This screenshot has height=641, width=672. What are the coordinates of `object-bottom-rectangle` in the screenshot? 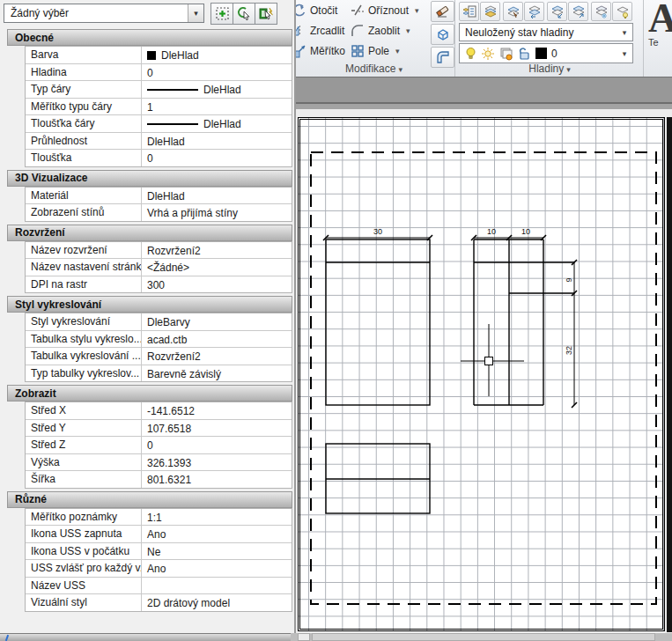 It's located at (378, 479).